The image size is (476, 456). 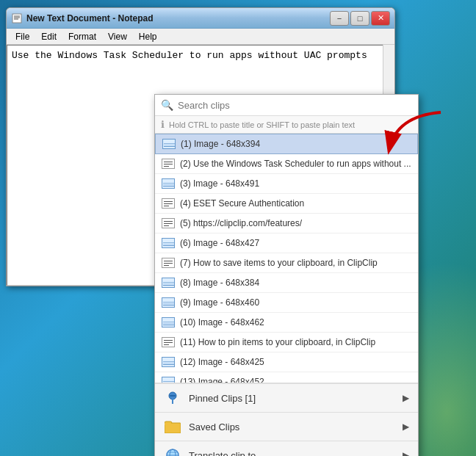 I want to click on action-label: Pinned Clips [1], so click(x=222, y=398).